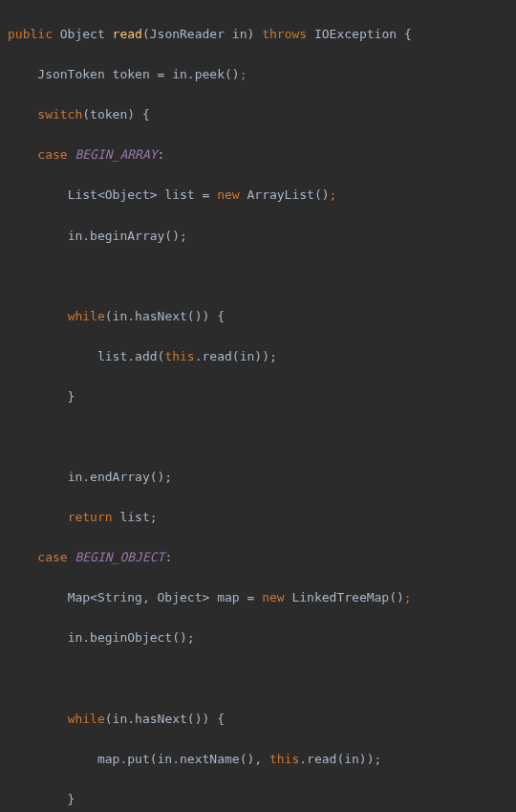 Image resolution: width=516 pixels, height=812 pixels. Describe the element at coordinates (262, 557) in the screenshot. I see `code-line: case BEGIN_OBJECT:` at that location.